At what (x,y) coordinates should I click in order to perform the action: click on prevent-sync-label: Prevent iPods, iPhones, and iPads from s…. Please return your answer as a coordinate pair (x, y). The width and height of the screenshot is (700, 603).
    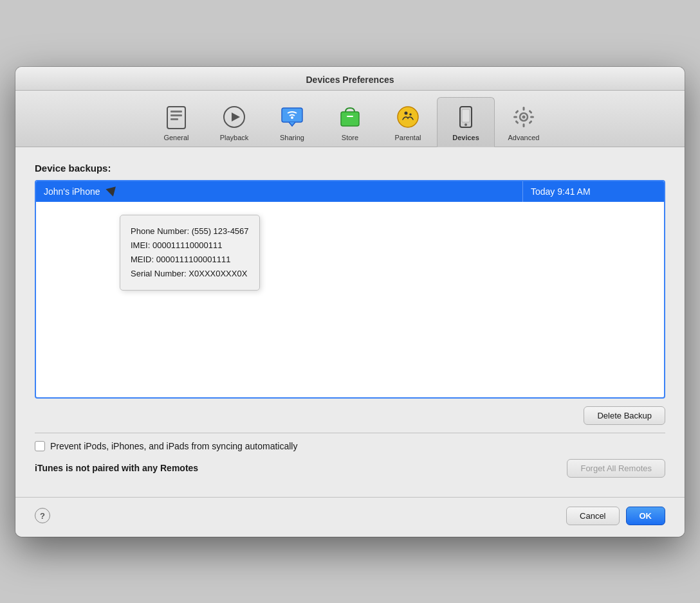
    Looking at the image, I should click on (174, 446).